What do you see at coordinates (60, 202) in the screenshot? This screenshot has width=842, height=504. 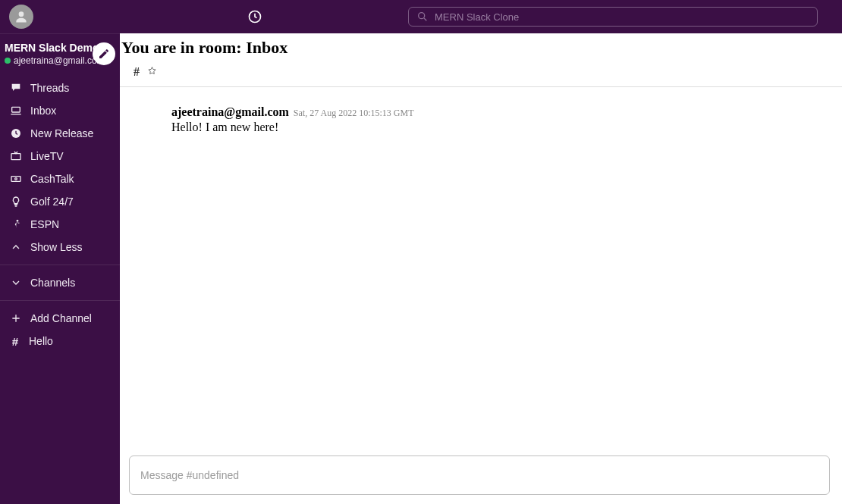 I see `sidebar-item-golf: Golf 24/7` at bounding box center [60, 202].